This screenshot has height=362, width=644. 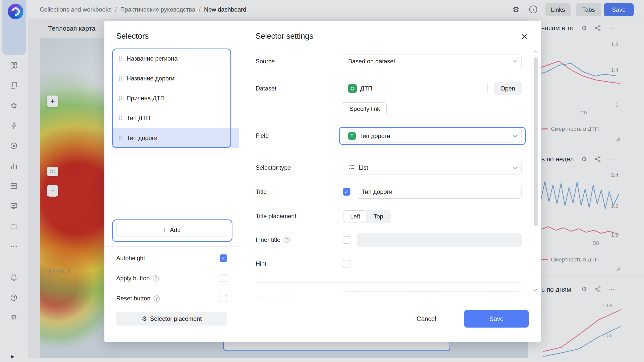 What do you see at coordinates (432, 136) in the screenshot?
I see `field-select: T Тип дороги` at bounding box center [432, 136].